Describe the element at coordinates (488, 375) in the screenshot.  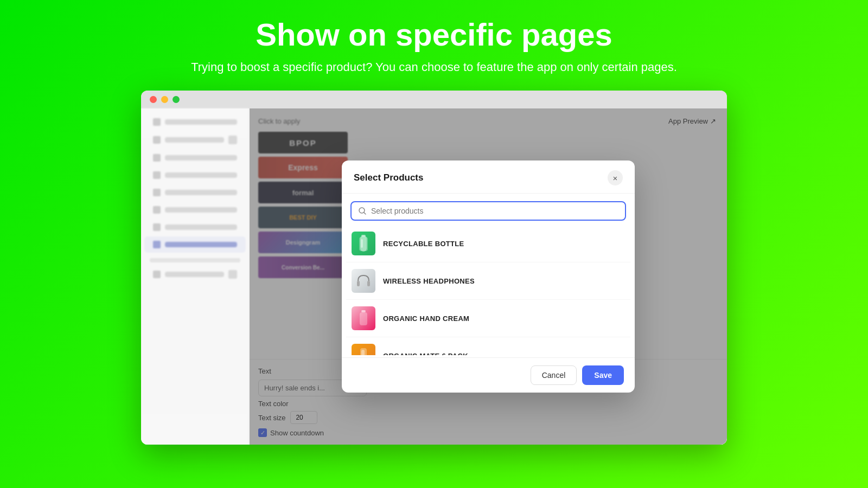
I see `modal-footer: Cancel Save` at that location.